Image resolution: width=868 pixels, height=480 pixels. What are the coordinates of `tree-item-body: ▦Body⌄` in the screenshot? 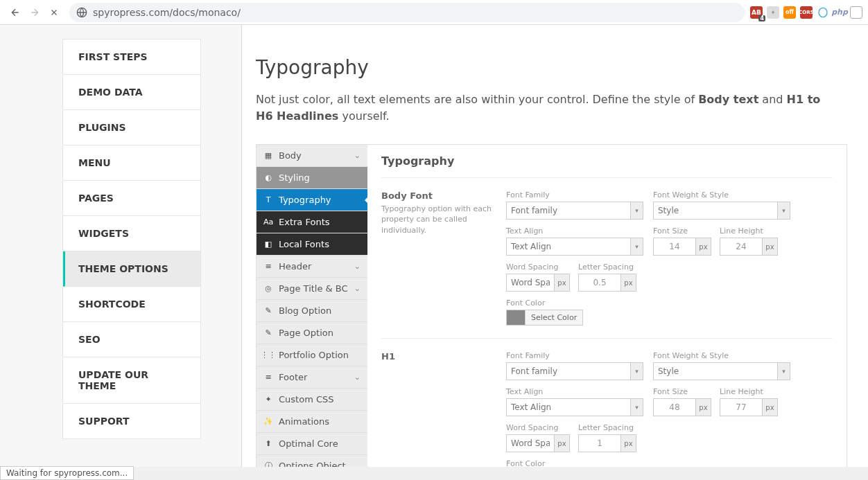 It's located at (312, 156).